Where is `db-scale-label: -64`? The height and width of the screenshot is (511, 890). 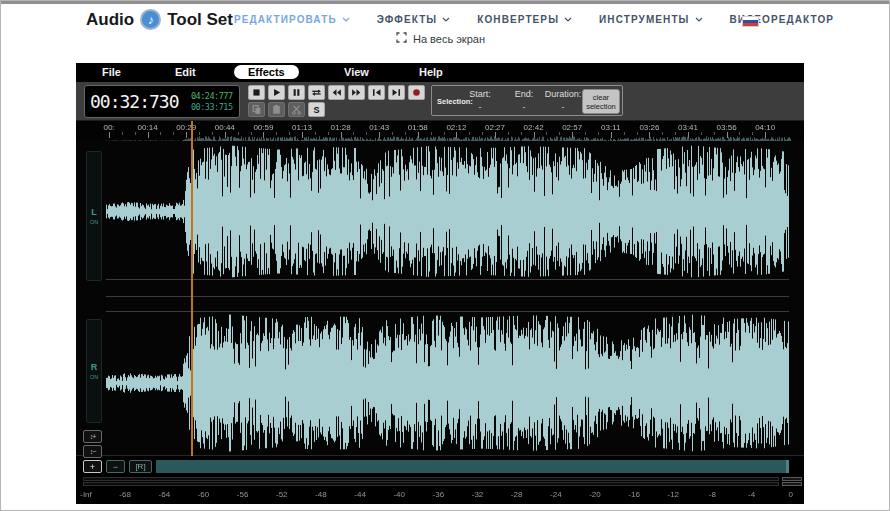
db-scale-label: -64 is located at coordinates (165, 494).